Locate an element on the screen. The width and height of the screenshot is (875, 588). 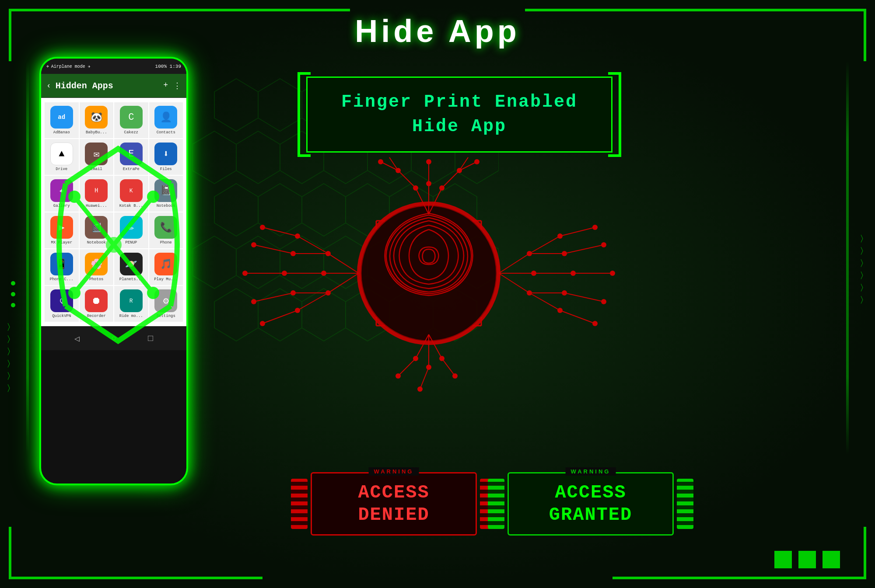
granted-stripe-right is located at coordinates (685, 504).